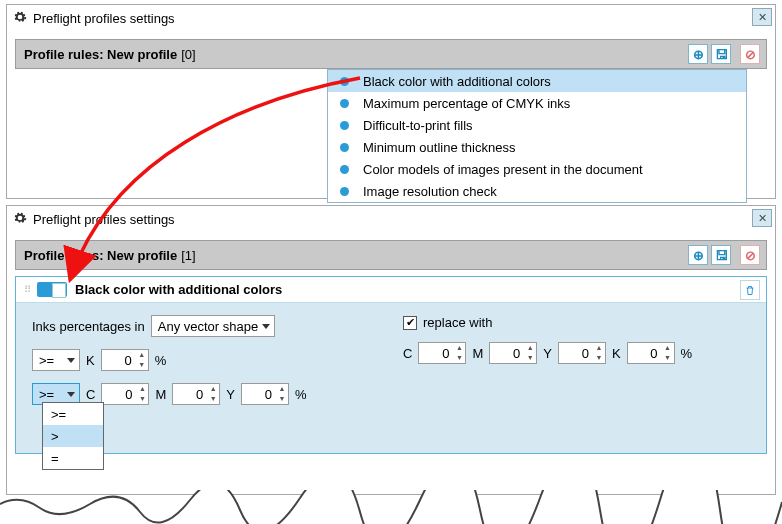 The width and height of the screenshot is (782, 524). What do you see at coordinates (190, 394) in the screenshot?
I see `ink-m-input` at bounding box center [190, 394].